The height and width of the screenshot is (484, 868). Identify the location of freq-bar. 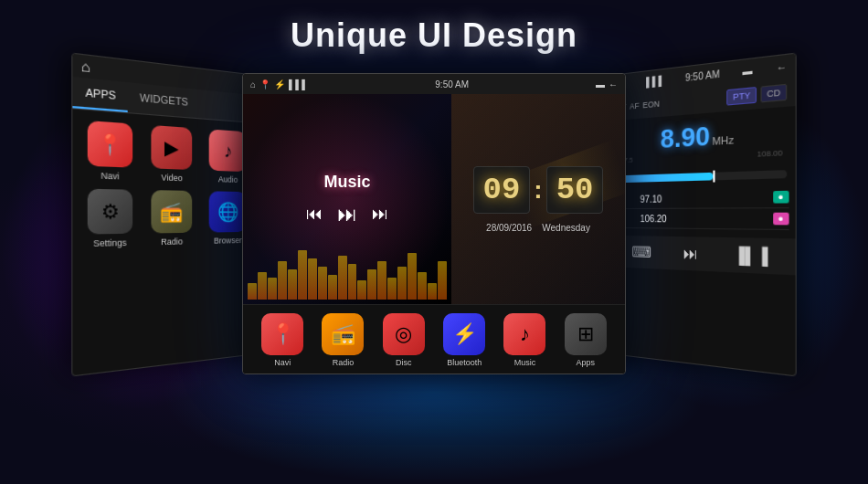
(702, 176).